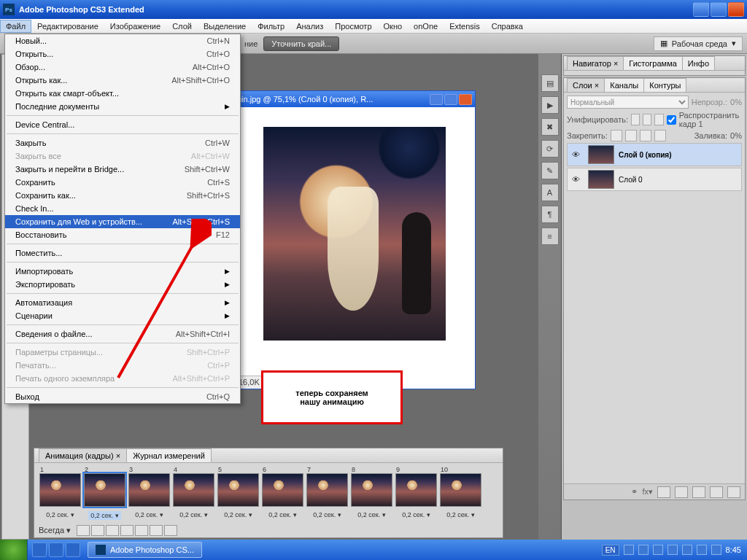 This screenshot has width=747, height=560. I want to click on tab-layers: Слои ×, so click(586, 85).